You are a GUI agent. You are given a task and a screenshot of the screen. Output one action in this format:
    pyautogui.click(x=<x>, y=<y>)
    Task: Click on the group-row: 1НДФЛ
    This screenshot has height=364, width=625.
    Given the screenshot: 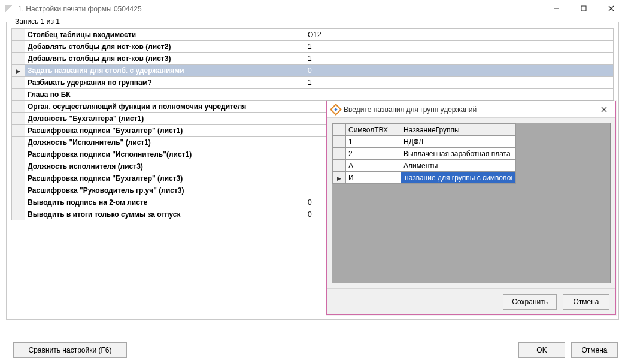 What is the action you would take?
    pyautogui.click(x=424, y=142)
    